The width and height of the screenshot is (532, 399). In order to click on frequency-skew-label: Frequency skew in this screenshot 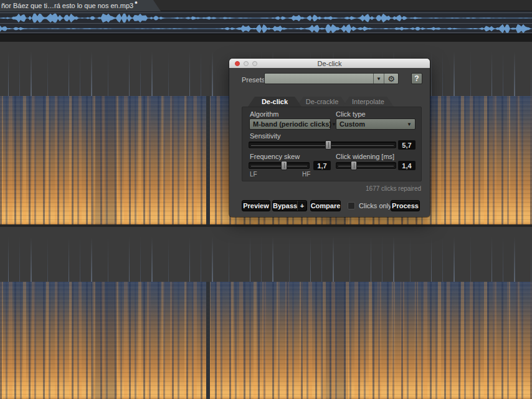, I will do `click(275, 156)`.